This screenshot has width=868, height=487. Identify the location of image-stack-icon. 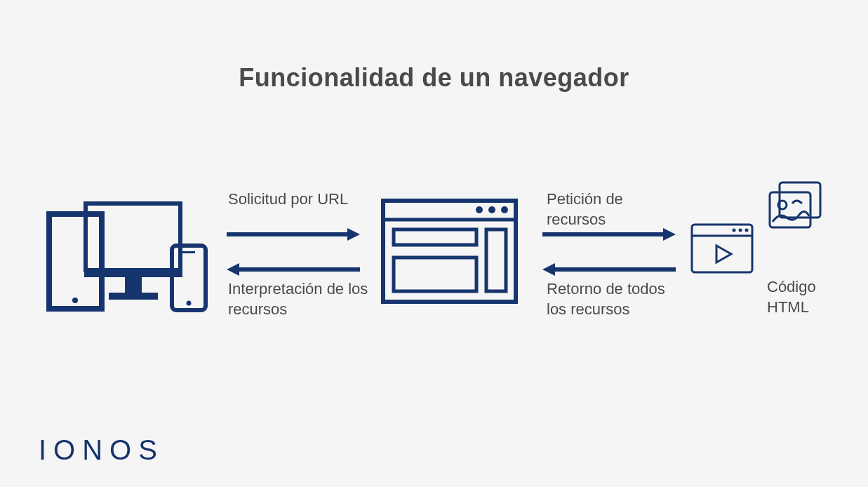
(795, 206).